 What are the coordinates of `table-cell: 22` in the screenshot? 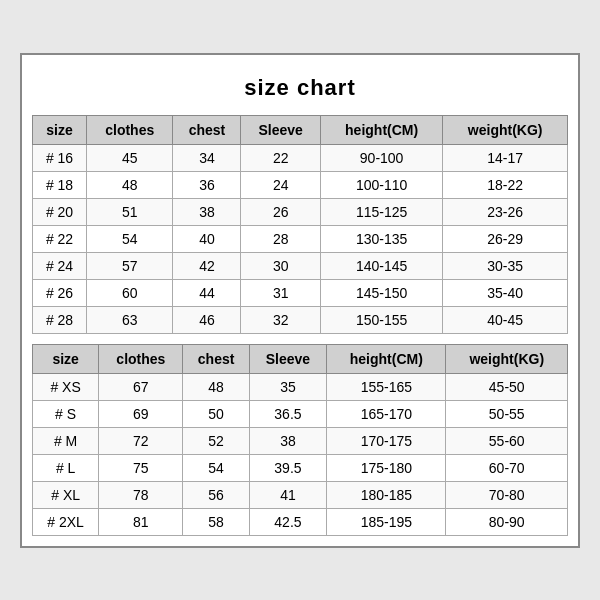 It's located at (281, 158).